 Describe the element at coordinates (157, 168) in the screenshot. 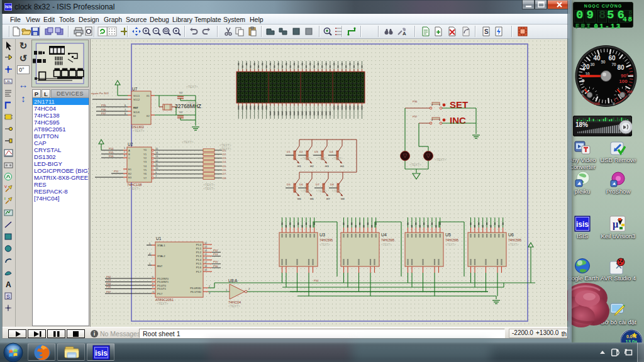

I see `svg-text: 10` at that location.